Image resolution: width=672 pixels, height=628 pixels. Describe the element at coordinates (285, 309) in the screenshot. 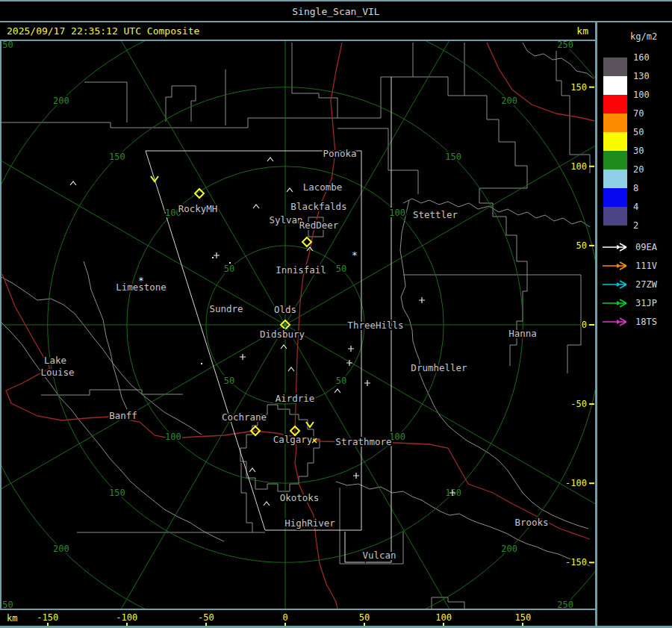

I see `city-label: Olds` at that location.